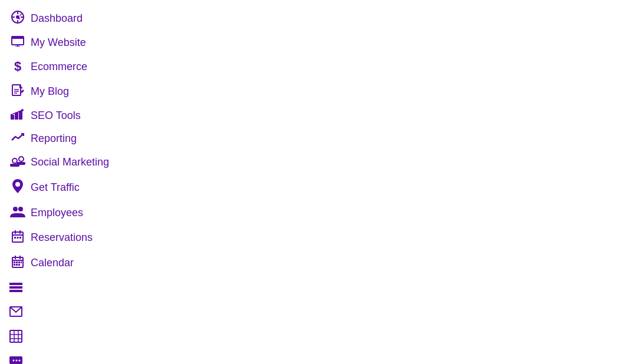 The height and width of the screenshot is (364, 641). I want to click on sidebar-item-employees: Employees, so click(68, 213).